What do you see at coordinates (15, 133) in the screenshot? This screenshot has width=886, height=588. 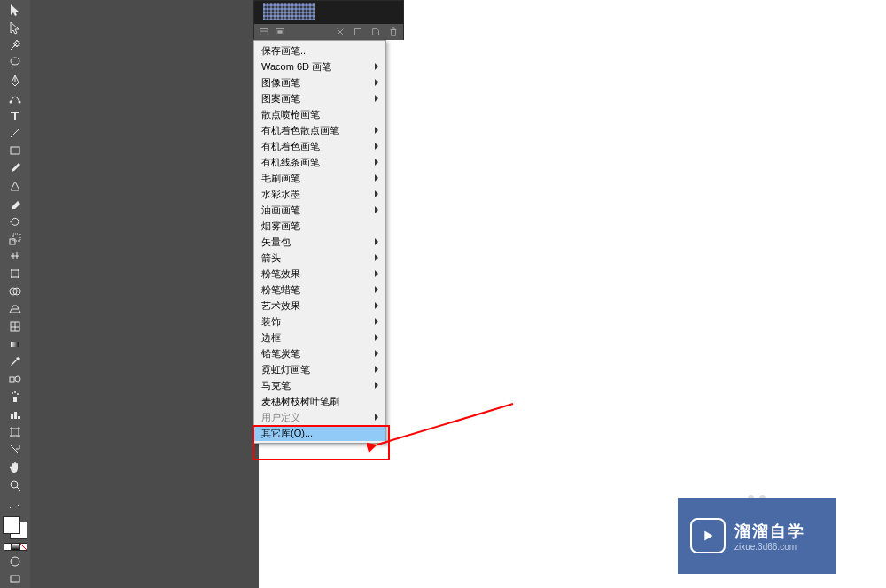 I see `line-segment-tool` at bounding box center [15, 133].